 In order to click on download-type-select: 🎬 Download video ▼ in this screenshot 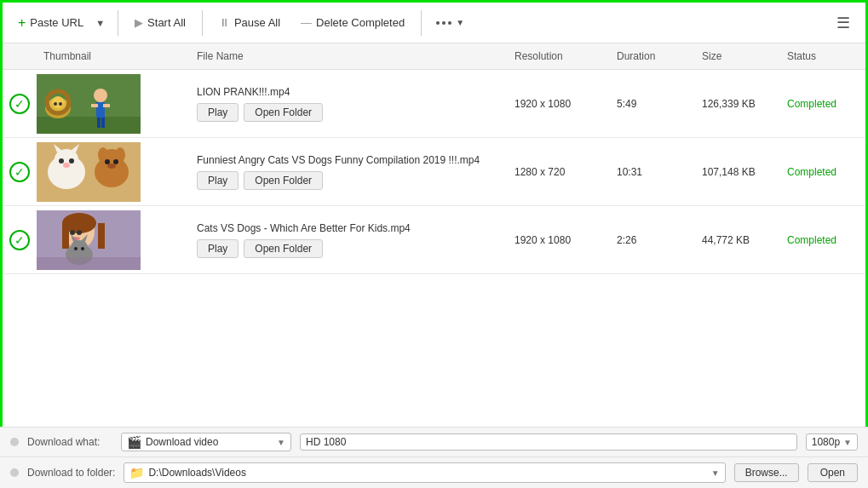, I will do `click(206, 442)`.